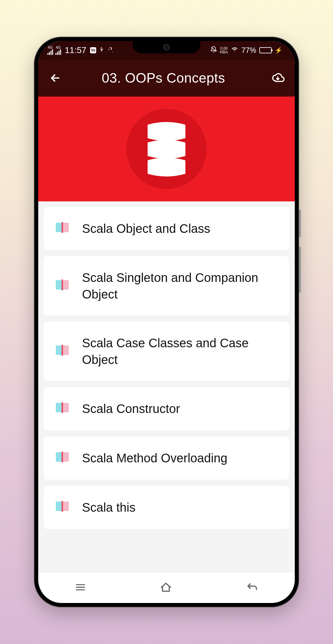 The width and height of the screenshot is (333, 644). Describe the element at coordinates (166, 149) in the screenshot. I see `scala-logo-icon` at that location.